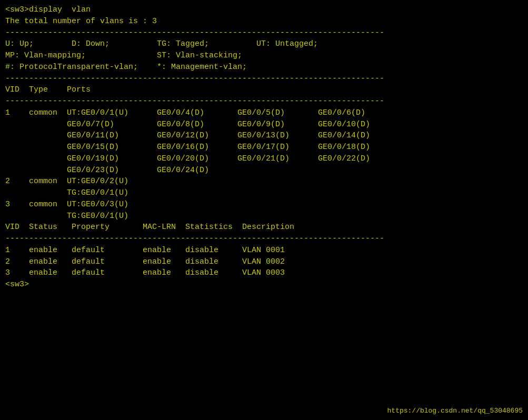  Describe the element at coordinates (264, 251) in the screenshot. I see `terminal-line: 1 enable default enable disable VLAN 000…` at that location.